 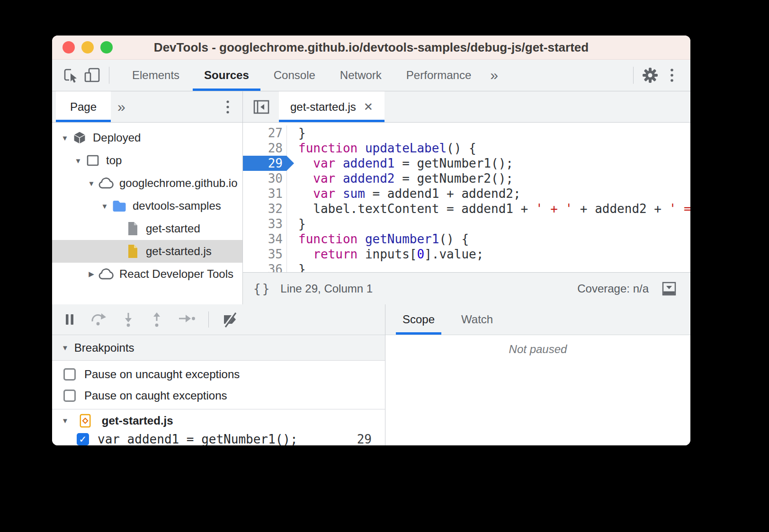 I want to click on code-text: return inputs[0].value;, so click(x=385, y=254).